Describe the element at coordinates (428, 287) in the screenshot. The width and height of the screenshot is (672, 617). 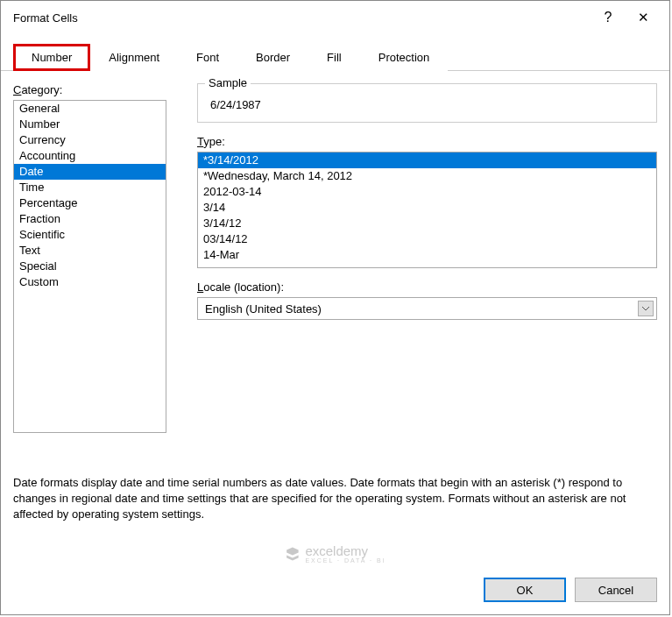
I see `locale-label: Locale (location):` at that location.